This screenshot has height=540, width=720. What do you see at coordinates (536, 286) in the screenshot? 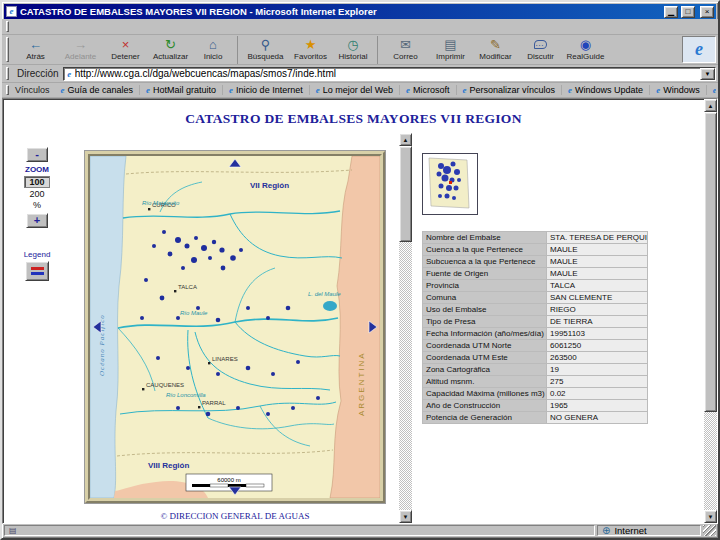
I see `table-row: Provincia TALCA` at bounding box center [536, 286].